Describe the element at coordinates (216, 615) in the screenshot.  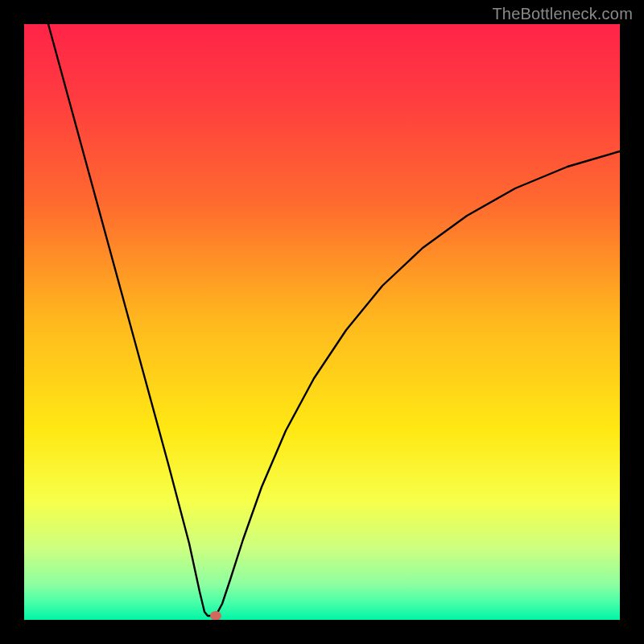
I see `minimum-marker-icon` at that location.